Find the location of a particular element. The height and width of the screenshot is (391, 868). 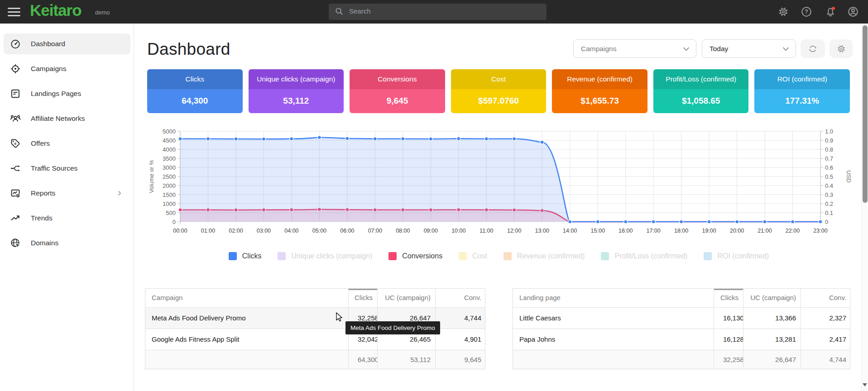

svg-text: 0.4 is located at coordinates (829, 186).